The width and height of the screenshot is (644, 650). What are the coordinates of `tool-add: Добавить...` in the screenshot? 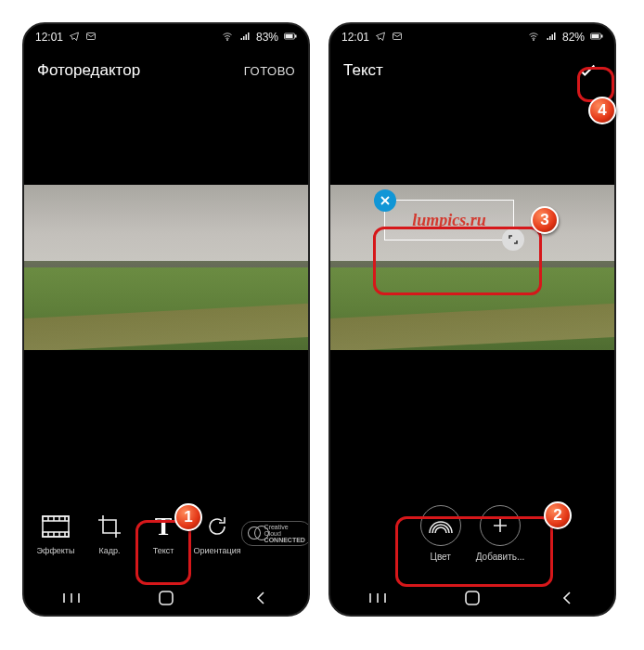 It's located at (501, 533).